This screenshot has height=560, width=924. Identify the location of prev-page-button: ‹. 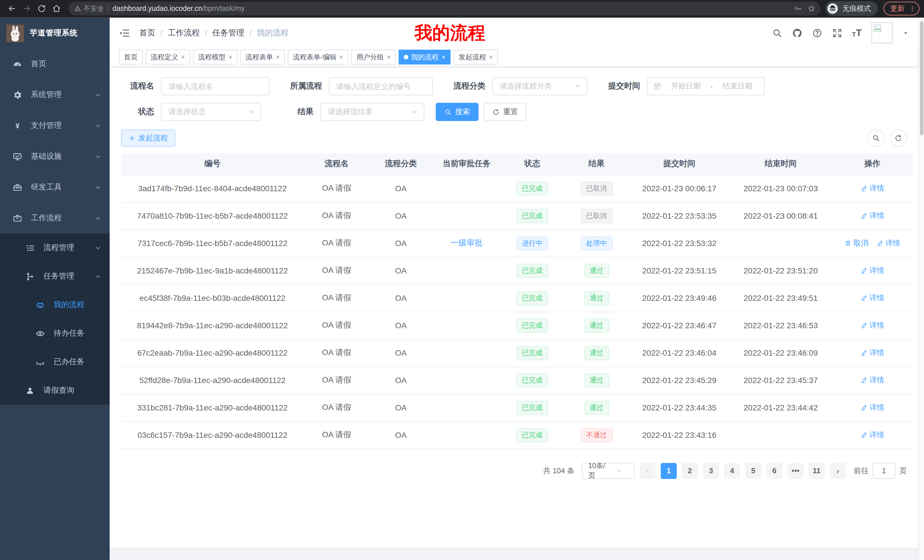
(648, 471).